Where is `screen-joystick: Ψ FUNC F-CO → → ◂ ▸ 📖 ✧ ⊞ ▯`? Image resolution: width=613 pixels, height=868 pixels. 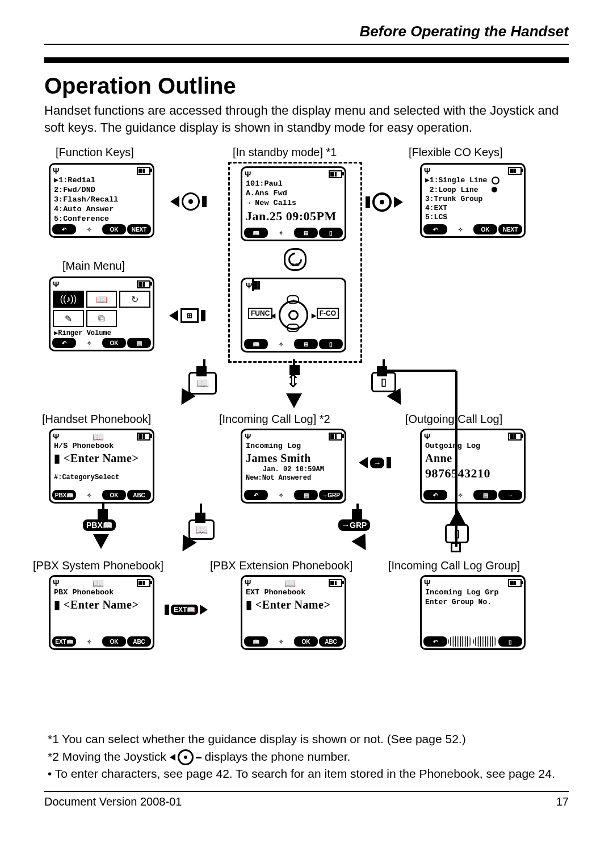 screen-joystick: Ψ FUNC F-CO → → ◂ ▸ 📖 ✧ ⊞ ▯ is located at coordinates (293, 315).